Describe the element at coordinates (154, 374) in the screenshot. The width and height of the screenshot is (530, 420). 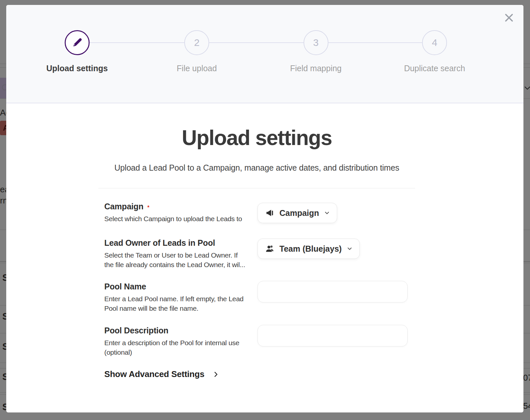
I see `advanced-label: Show Advanced Settings` at that location.